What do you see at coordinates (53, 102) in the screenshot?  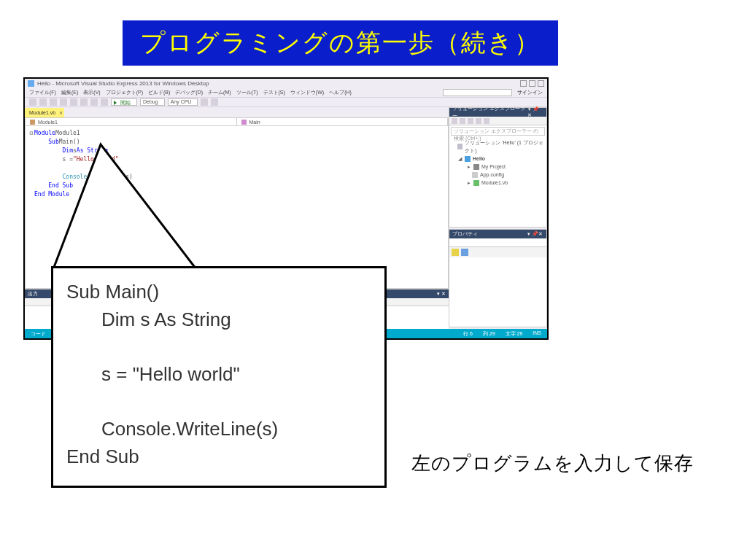 I see `tb-new-icon` at bounding box center [53, 102].